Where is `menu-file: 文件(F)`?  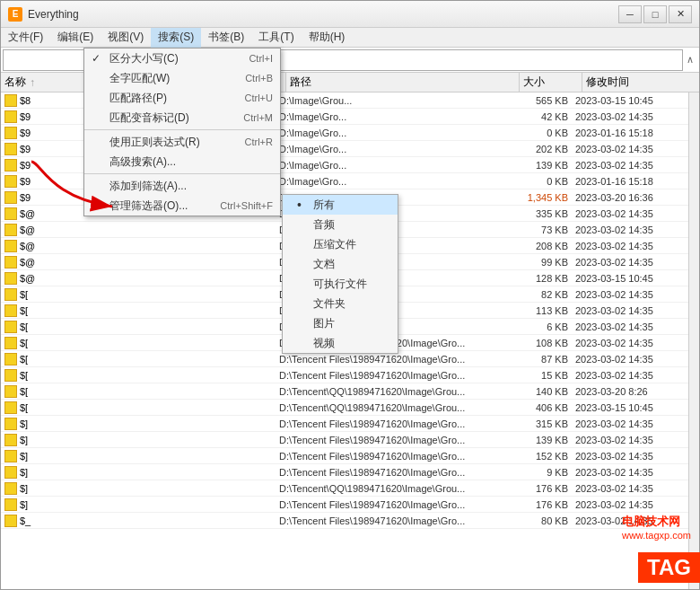 menu-file: 文件(F) is located at coordinates (25, 38).